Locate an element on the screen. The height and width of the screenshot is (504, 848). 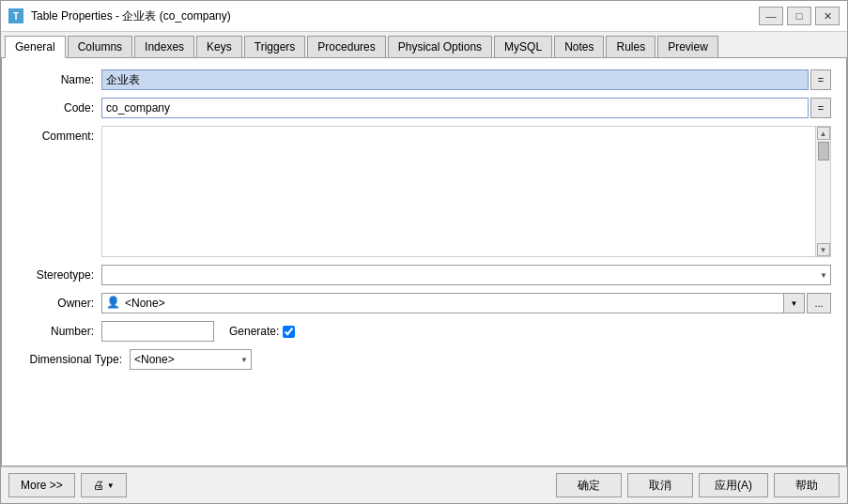
maximize-button: □ is located at coordinates (799, 16).